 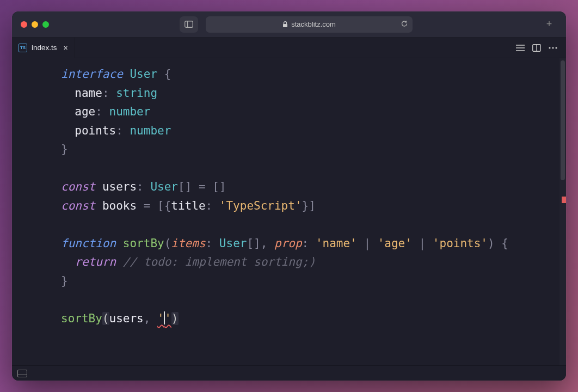 I want to click on brace-close: }, so click(x=64, y=149).